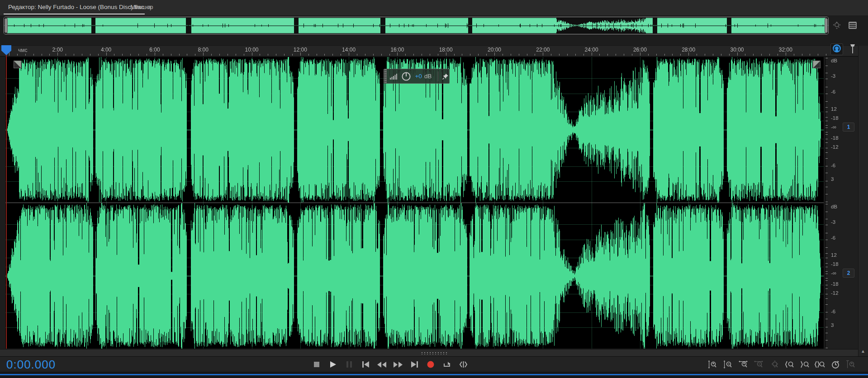 This screenshot has height=378, width=868. What do you see at coordinates (863, 351) in the screenshot?
I see `scroll-up-arrow-icon: ▲` at bounding box center [863, 351].